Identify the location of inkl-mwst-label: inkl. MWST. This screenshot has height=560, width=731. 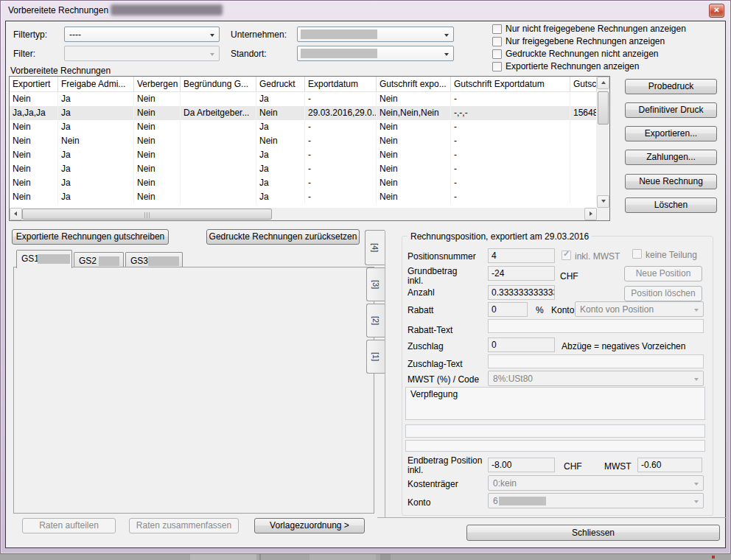
(597, 256).